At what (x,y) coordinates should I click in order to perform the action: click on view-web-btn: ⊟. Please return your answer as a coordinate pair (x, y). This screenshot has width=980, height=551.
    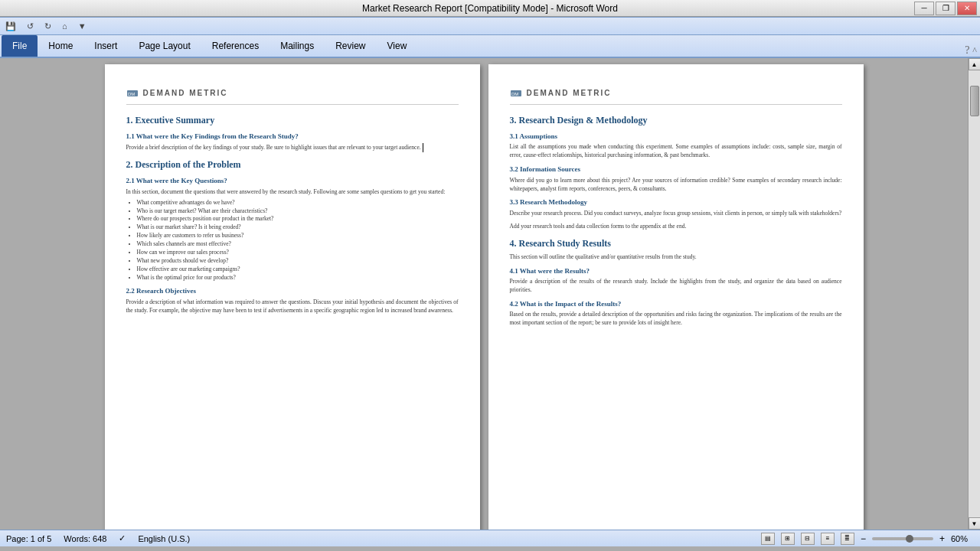
    Looking at the image, I should click on (808, 539).